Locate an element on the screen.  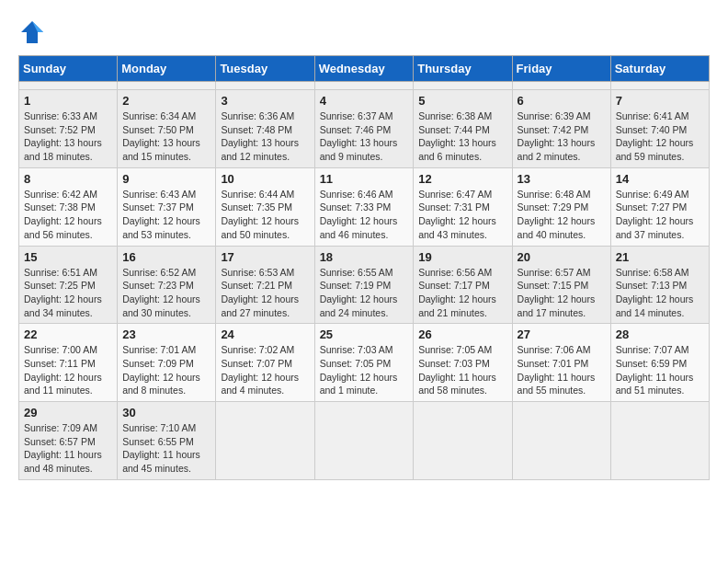
day-number: 22 is located at coordinates (68, 335).